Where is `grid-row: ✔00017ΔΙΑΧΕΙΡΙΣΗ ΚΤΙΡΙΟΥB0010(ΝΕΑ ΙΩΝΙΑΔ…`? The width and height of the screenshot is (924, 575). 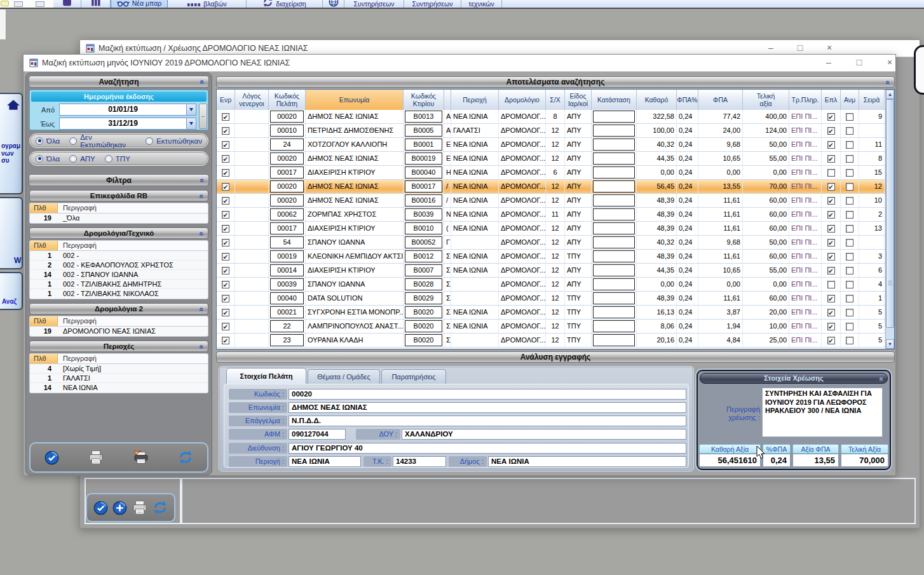
grid-row: ✔00017ΔΙΑΧΕΙΡΙΣΗ ΚΤΙΡΙΟΥB0010(ΝΕΑ ΙΩΝΙΑΔ… is located at coordinates (551, 229).